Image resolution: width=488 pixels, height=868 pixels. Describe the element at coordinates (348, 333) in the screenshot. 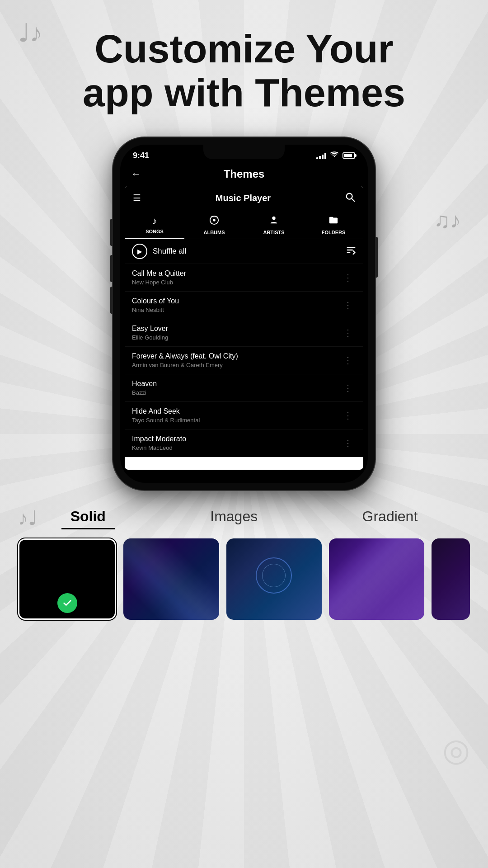

I see `more-menu-3: ⋮` at that location.